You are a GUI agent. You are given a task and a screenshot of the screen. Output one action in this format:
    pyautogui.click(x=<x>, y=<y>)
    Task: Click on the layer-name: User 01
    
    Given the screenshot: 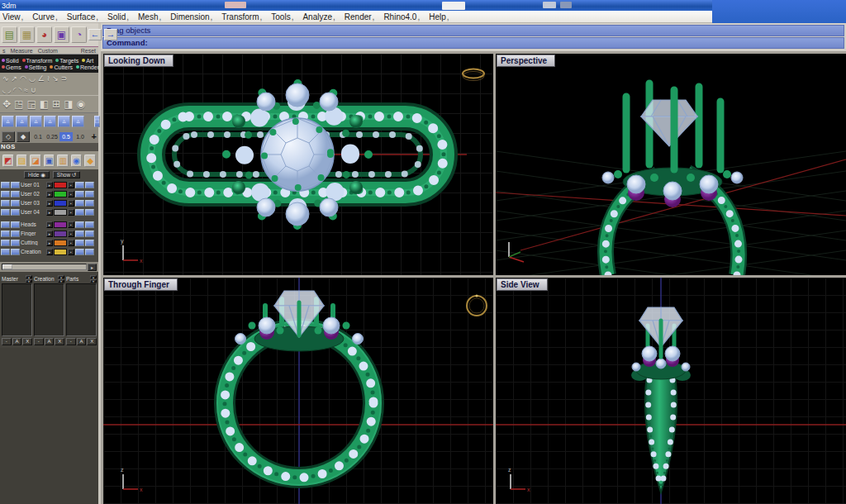 What is the action you would take?
    pyautogui.click(x=33, y=185)
    